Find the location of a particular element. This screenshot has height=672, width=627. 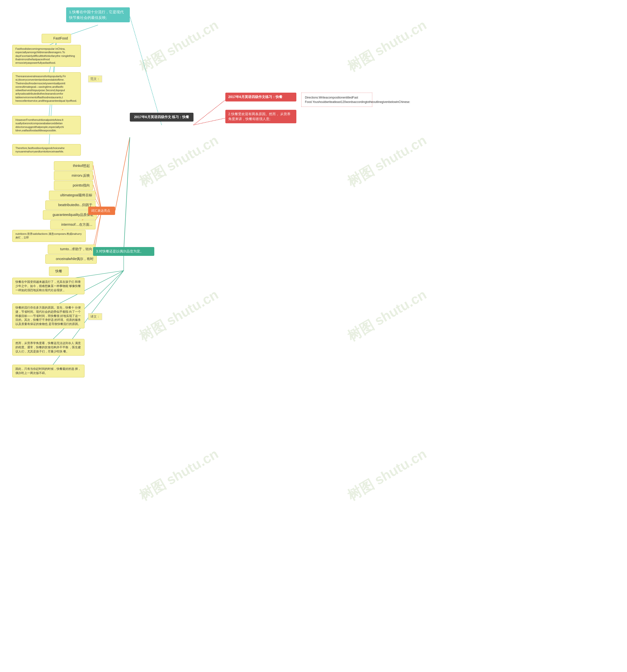

vocab-7: intermsof:...在方面... is located at coordinates (73, 225).